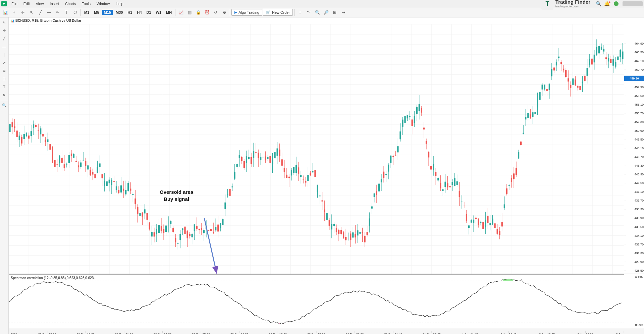 The image size is (644, 334). Describe the element at coordinates (5, 12) in the screenshot. I see `new-chart-btn: 📊` at that location.